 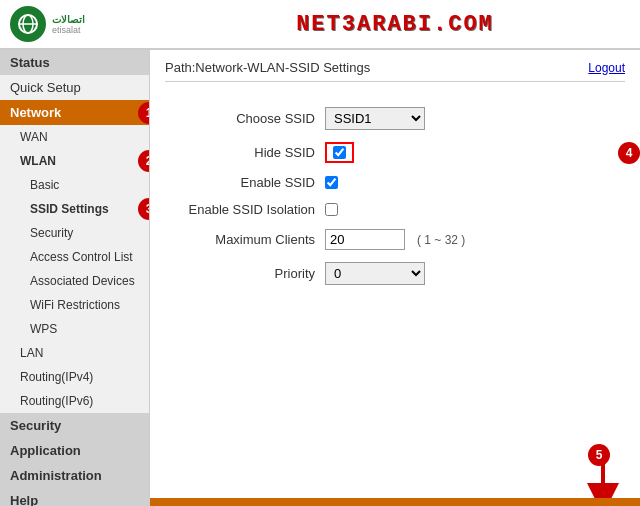 I want to click on content-header: Path:Network-WLAN-SSID Settings Logout, so click(x=395, y=71).